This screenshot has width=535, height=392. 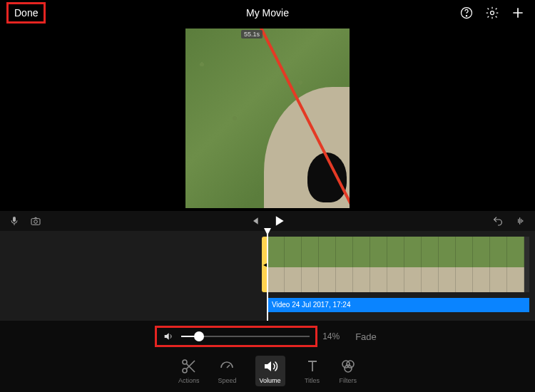 I want to click on transport-bar, so click(x=268, y=221).